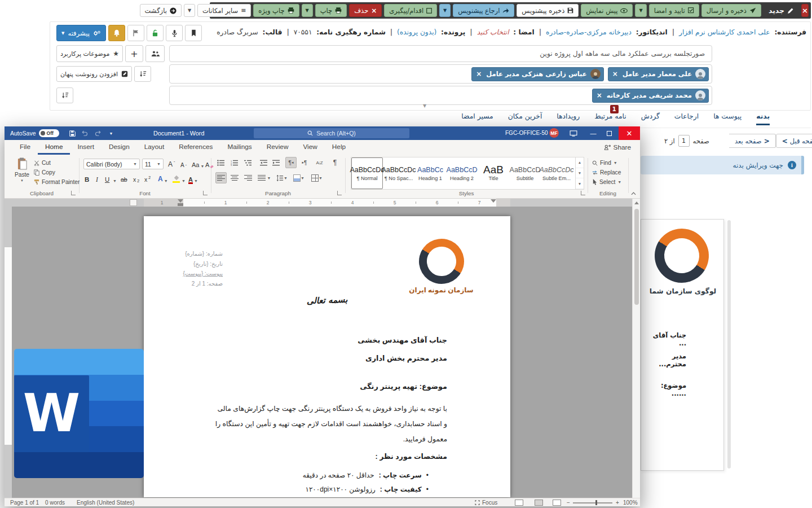 This screenshot has height=508, width=812. I want to click on line-spacing-button: ▼, so click(282, 178).